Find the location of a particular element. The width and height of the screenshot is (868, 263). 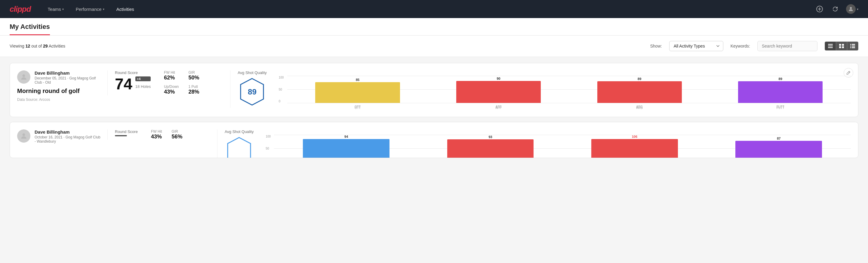

card-user-section-2: Dave Billingham October 16, 2021 · Gog M… is located at coordinates (59, 137).